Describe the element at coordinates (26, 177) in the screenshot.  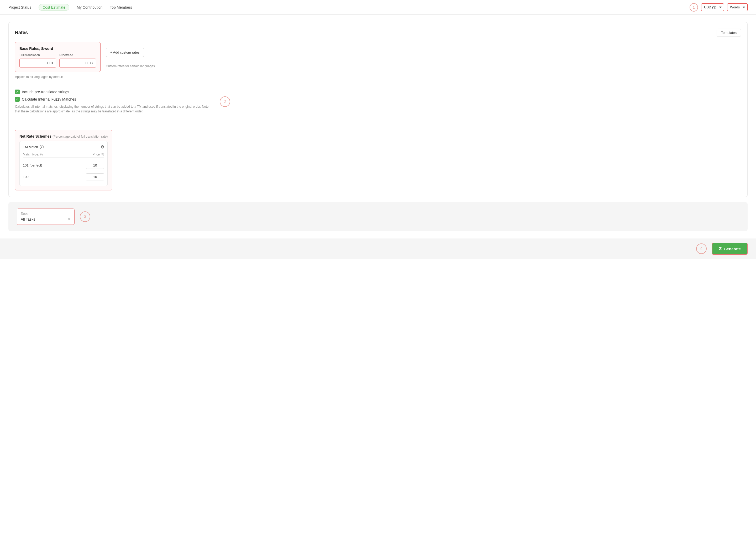
I see `match-100-label: 100` at that location.